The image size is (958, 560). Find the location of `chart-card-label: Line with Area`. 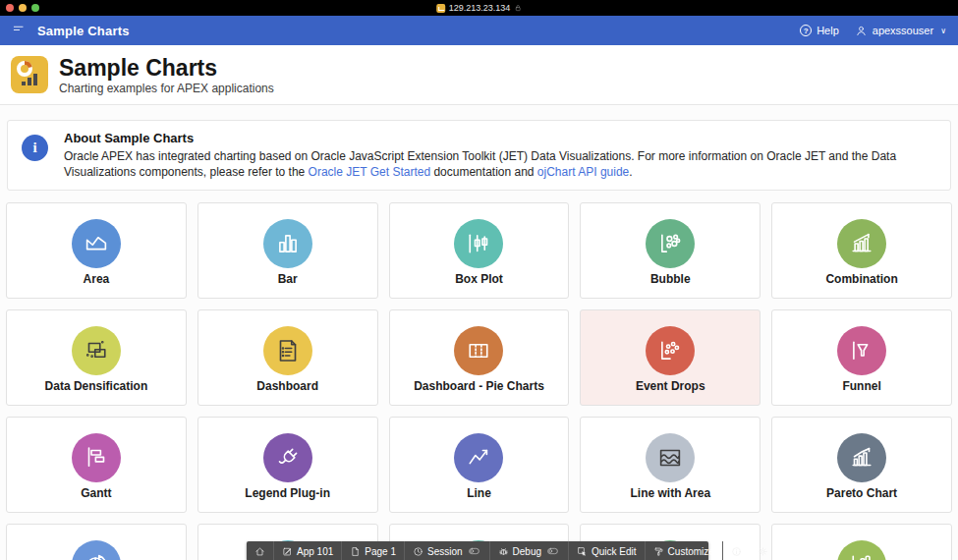

chart-card-label: Line with Area is located at coordinates (670, 493).